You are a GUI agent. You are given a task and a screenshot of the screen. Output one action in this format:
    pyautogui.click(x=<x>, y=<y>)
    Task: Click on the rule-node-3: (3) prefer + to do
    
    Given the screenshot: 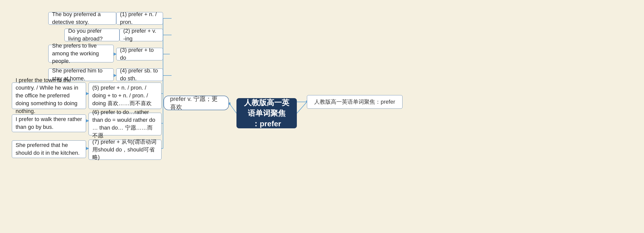 What is the action you would take?
    pyautogui.click(x=140, y=54)
    